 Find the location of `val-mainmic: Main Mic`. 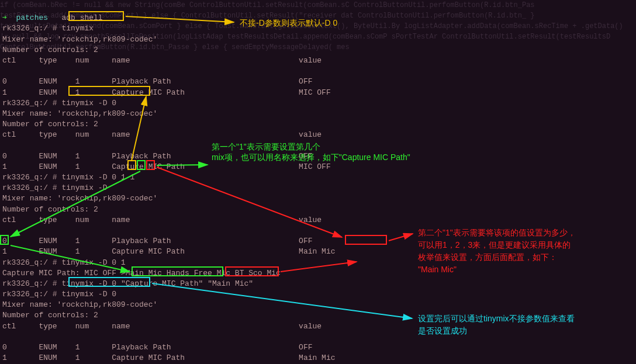

val-mainmic: Main Mic is located at coordinates (317, 251).